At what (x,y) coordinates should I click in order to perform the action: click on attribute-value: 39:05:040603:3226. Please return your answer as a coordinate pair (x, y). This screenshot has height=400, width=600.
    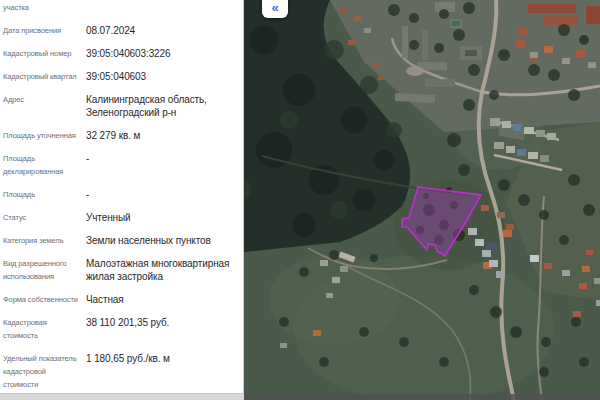
    Looking at the image, I should click on (164, 54).